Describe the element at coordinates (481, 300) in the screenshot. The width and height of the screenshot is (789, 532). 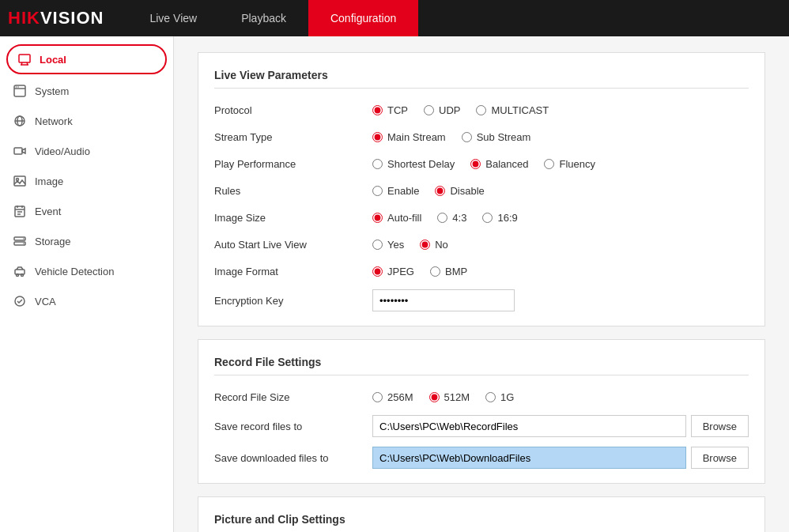
I see `encryption-key-row: Encryption Key` at that location.